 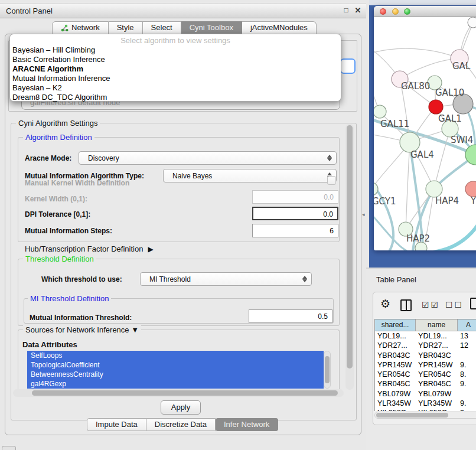 What do you see at coordinates (396, 12) in the screenshot?
I see `minimize-traffic-light-icon` at bounding box center [396, 12].